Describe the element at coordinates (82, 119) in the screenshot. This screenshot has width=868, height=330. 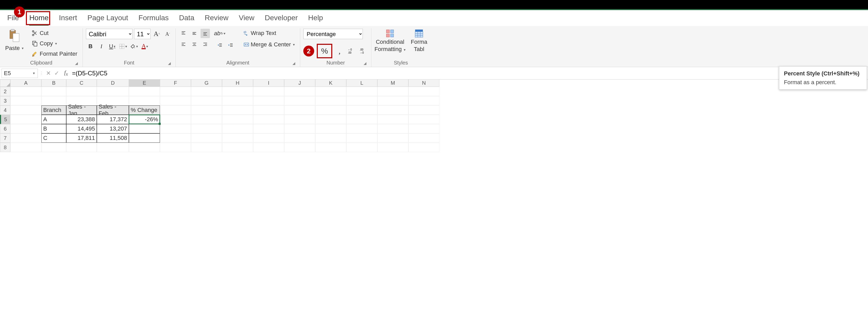
I see `cell: 23,388` at that location.